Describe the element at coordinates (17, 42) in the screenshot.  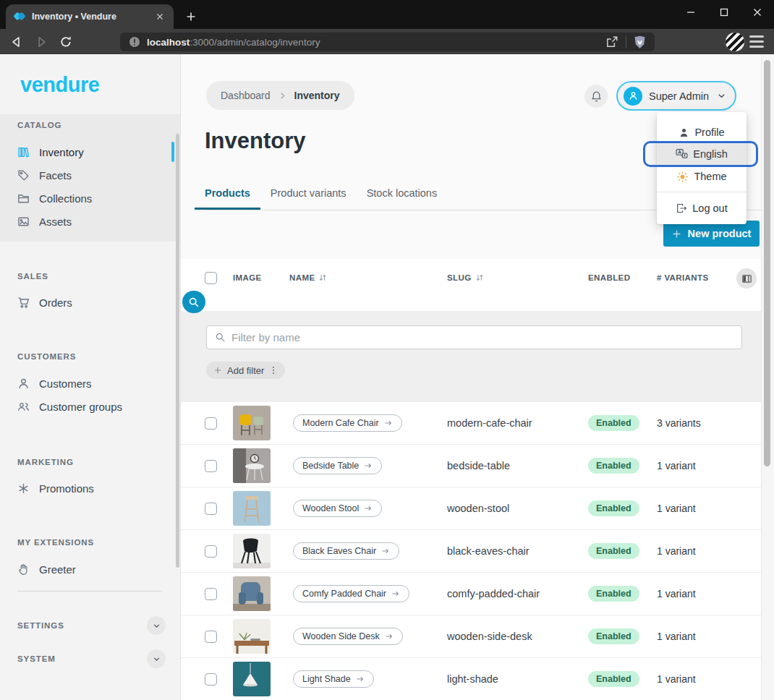
I see `back-icon` at that location.